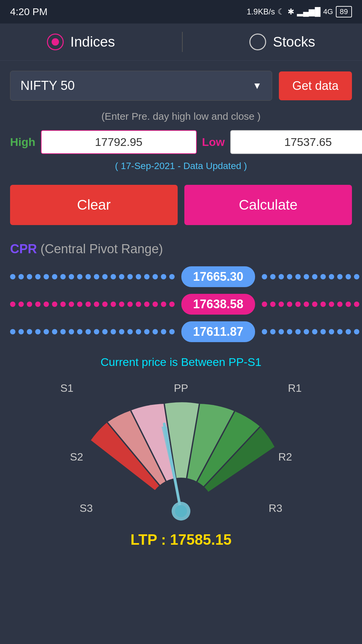  I want to click on s3-side-label: S3, so click(86, 508).